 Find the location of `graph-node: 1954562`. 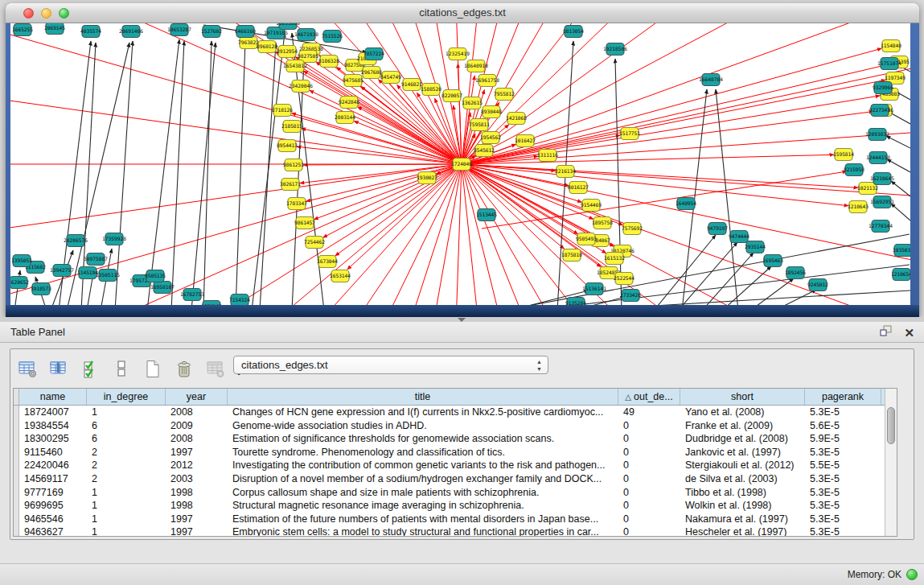

graph-node: 1954562 is located at coordinates (491, 138).